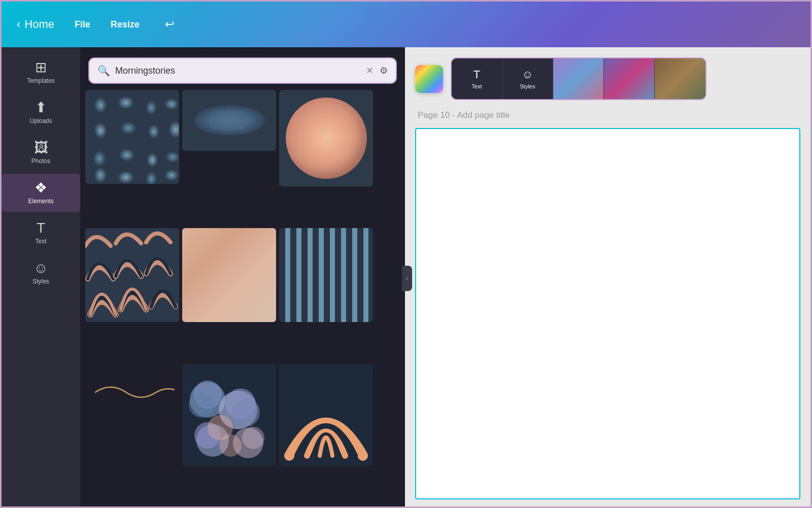 The width and height of the screenshot is (812, 508). Describe the element at coordinates (170, 24) in the screenshot. I see `undo-button: ↩` at that location.